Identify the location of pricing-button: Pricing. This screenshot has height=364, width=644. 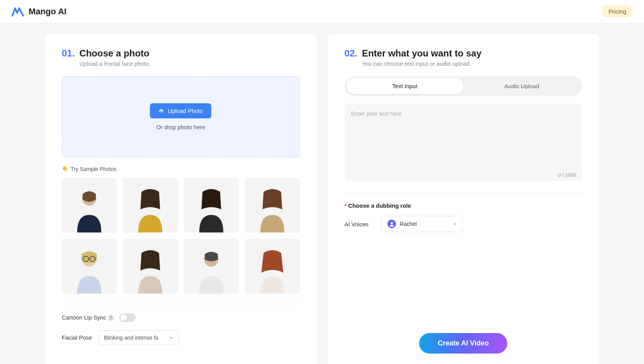
(617, 12).